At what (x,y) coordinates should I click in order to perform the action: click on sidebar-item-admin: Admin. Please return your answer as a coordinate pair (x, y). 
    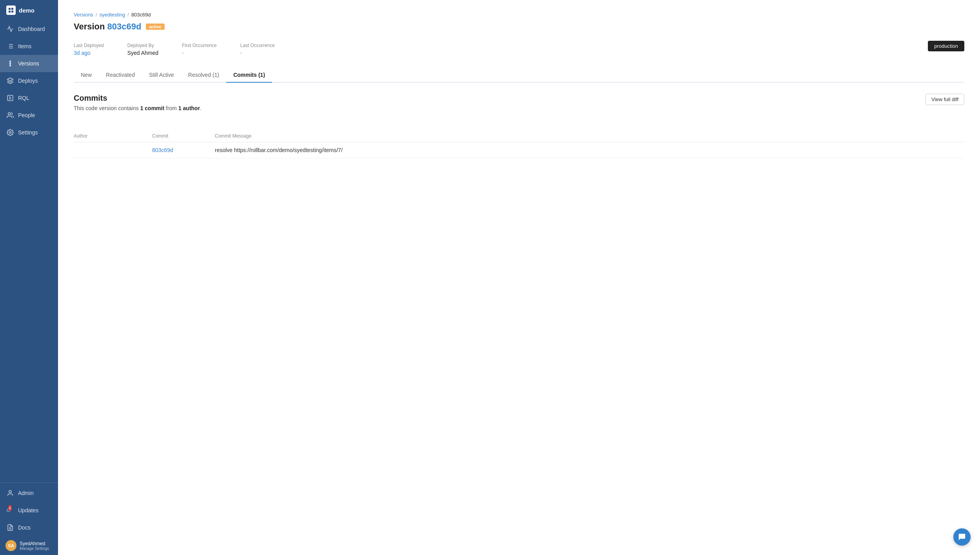
    Looking at the image, I should click on (29, 493).